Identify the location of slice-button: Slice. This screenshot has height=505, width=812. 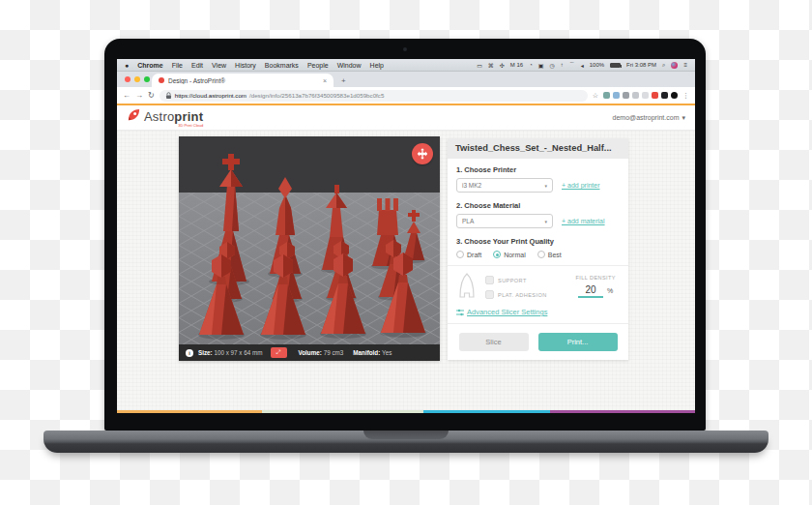
(494, 342).